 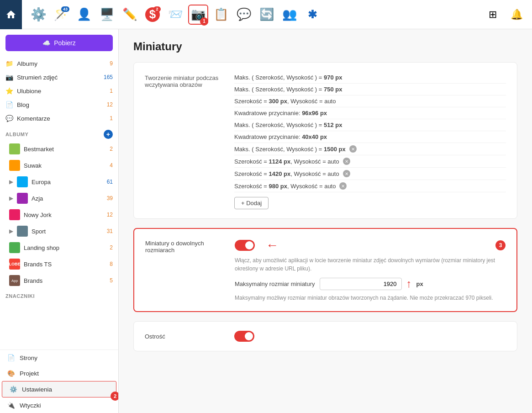 I want to click on reload-nav-icon: 🔄, so click(x=267, y=15).